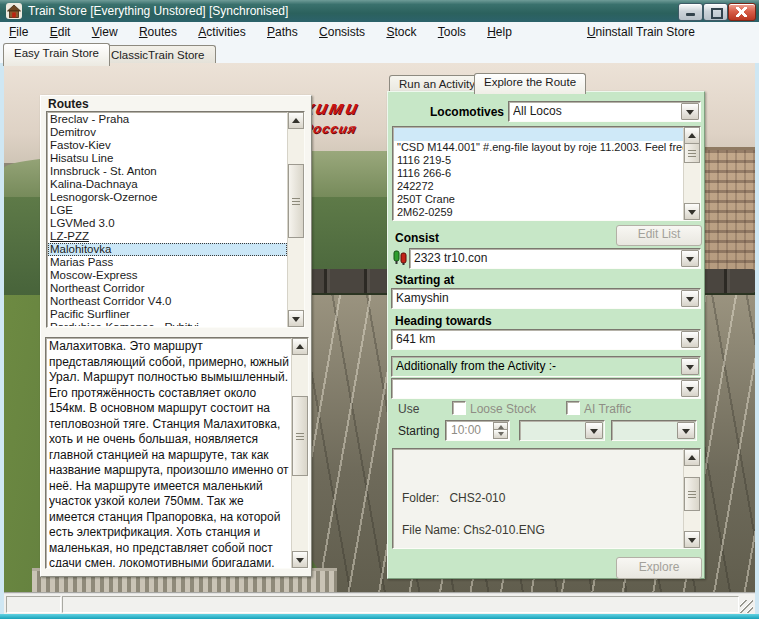 The height and width of the screenshot is (619, 759). Describe the element at coordinates (546, 174) in the screenshot. I see `locomotives-listbox: "CSD M144.001" #.eng-file layout by roje…` at that location.